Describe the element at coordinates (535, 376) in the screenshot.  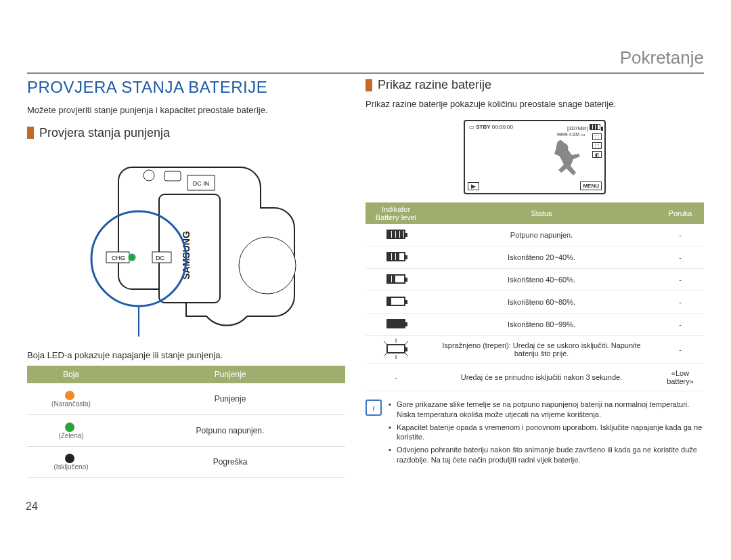
I see `table-row: -Uređaj će se prinudno isključiti nakon …` at that location.